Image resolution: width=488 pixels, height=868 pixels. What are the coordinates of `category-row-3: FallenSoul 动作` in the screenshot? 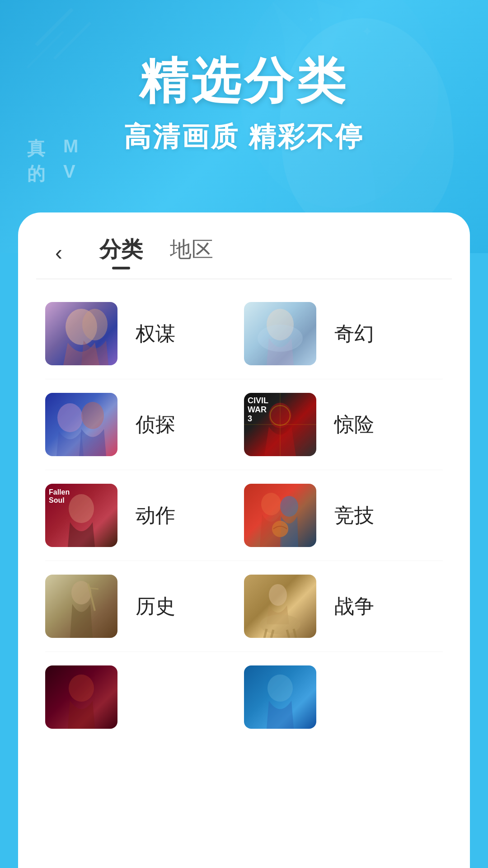 It's located at (244, 515).